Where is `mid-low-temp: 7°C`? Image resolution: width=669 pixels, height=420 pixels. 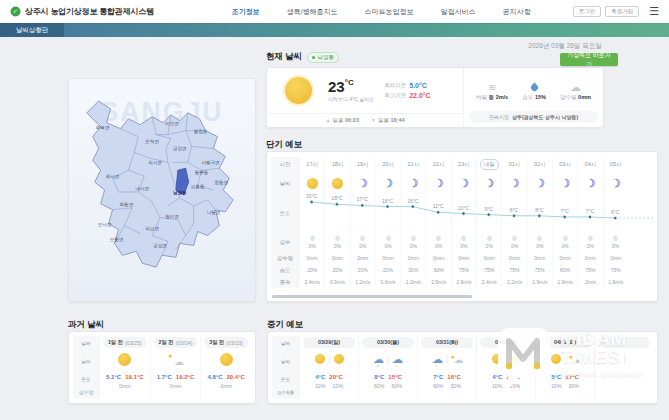 mid-low-temp: 7°C is located at coordinates (438, 377).